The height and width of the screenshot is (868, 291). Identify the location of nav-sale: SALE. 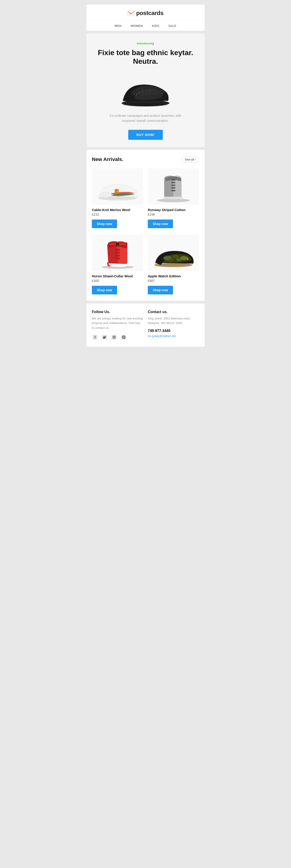
(172, 26).